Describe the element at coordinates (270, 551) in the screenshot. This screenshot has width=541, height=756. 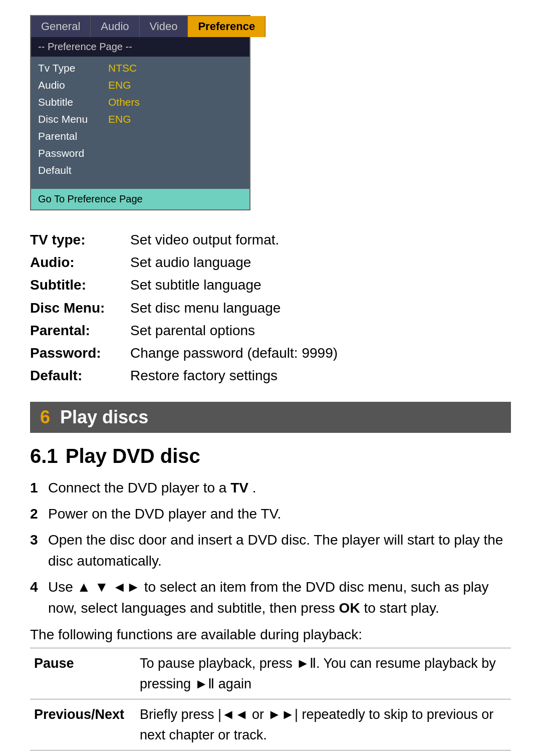
I see `step-3: 3 Open the disc door and insert a DVD di…` at that location.